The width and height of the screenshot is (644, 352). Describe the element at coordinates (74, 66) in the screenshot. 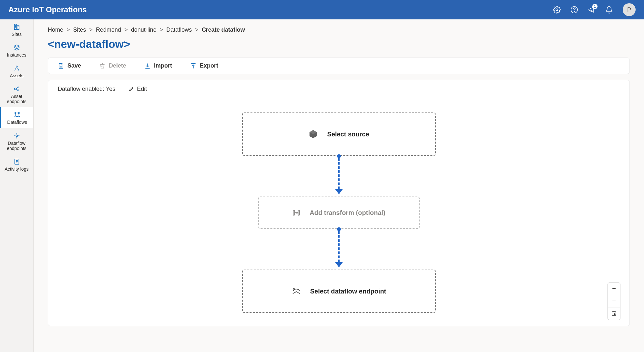

I see `save-label: Save` at that location.